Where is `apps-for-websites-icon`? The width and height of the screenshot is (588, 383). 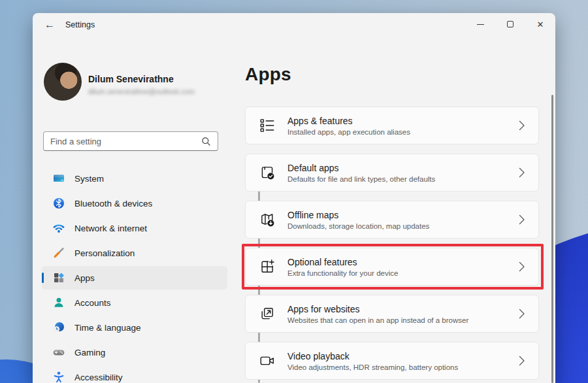 apps-for-websites-icon is located at coordinates (267, 314).